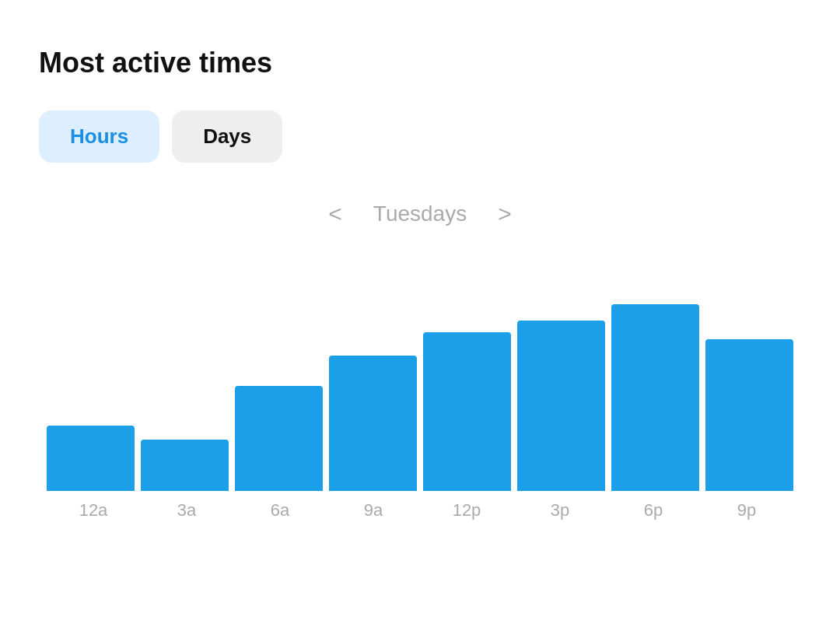 This screenshot has height=638, width=840. I want to click on day-navigation: < Tuesdays >, so click(420, 214).